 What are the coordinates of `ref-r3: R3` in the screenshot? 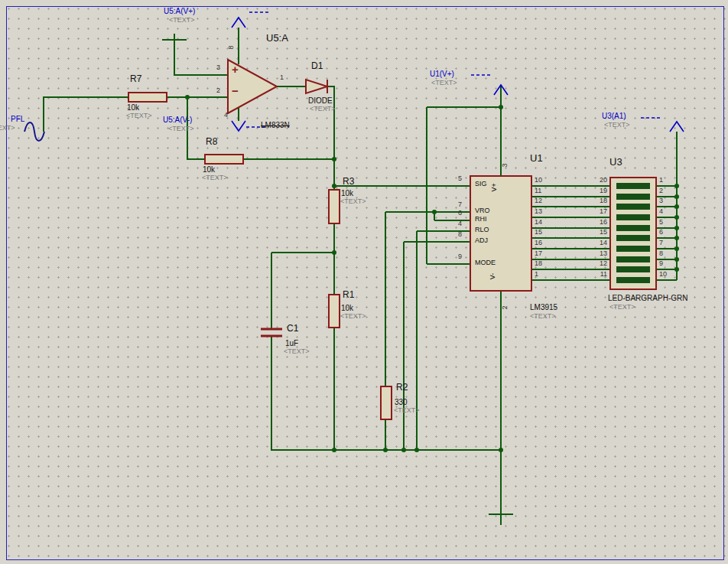 It's located at (349, 182).